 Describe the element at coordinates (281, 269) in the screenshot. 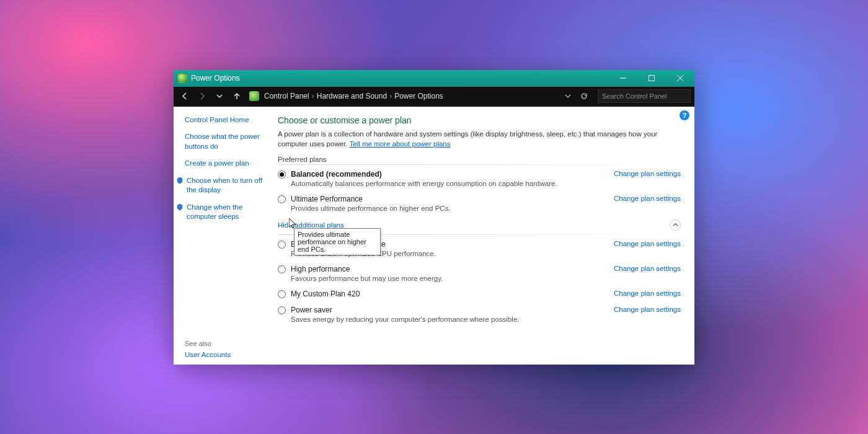

I see `plan-radio-high-performance` at that location.